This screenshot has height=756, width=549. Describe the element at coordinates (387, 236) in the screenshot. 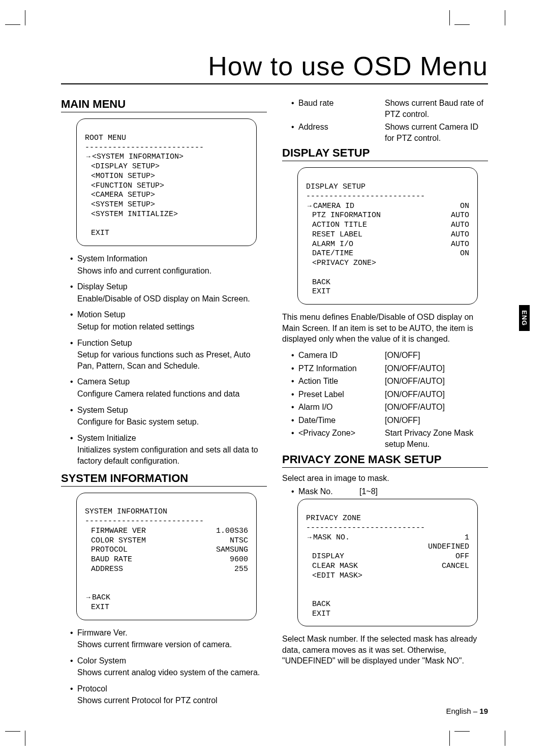

I see `display-setup-box: DISPLAY SETUP --------------------------…` at that location.